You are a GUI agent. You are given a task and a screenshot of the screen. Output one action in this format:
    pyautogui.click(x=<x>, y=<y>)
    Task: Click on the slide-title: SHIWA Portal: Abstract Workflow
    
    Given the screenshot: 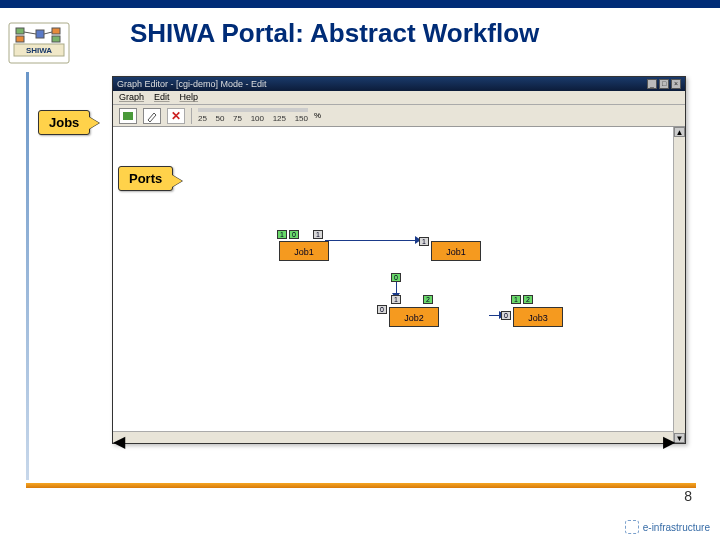 What is the action you would take?
    pyautogui.click(x=334, y=34)
    